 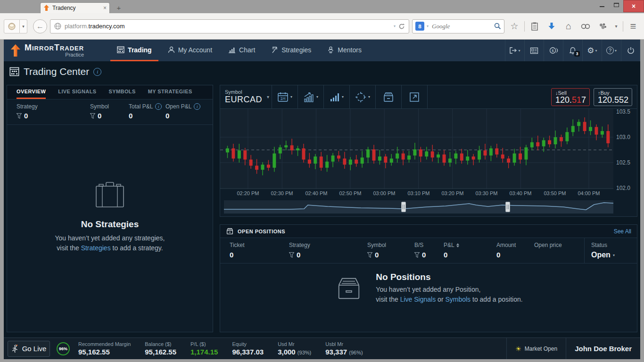 What do you see at coordinates (190, 50) in the screenshot?
I see `nav-item-my-account: My Account` at bounding box center [190, 50].